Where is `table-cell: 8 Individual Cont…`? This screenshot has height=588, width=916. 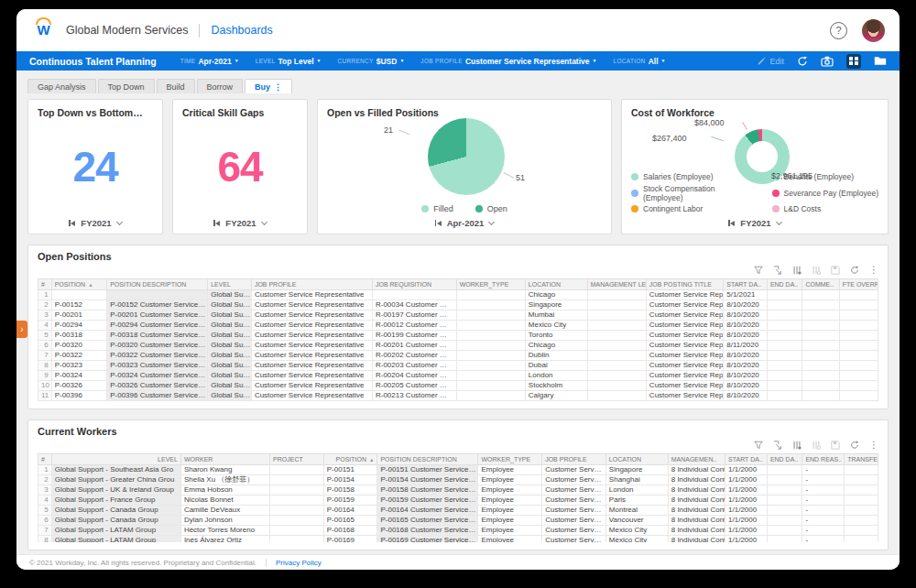
table-cell: 8 Individual Cont… is located at coordinates (696, 539).